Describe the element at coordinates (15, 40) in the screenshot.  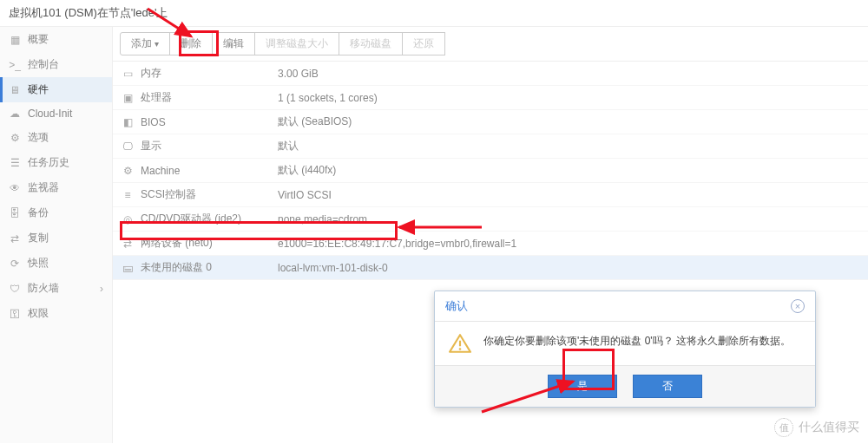
I see `summary-icon: ▦` at that location.